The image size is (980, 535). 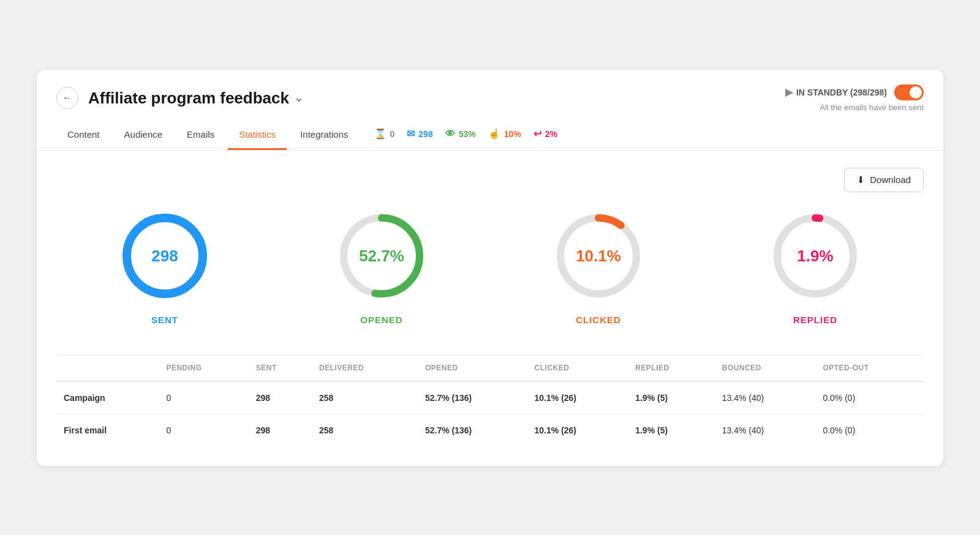 What do you see at coordinates (201, 137) in the screenshot?
I see `tab-emails: Emails` at bounding box center [201, 137].